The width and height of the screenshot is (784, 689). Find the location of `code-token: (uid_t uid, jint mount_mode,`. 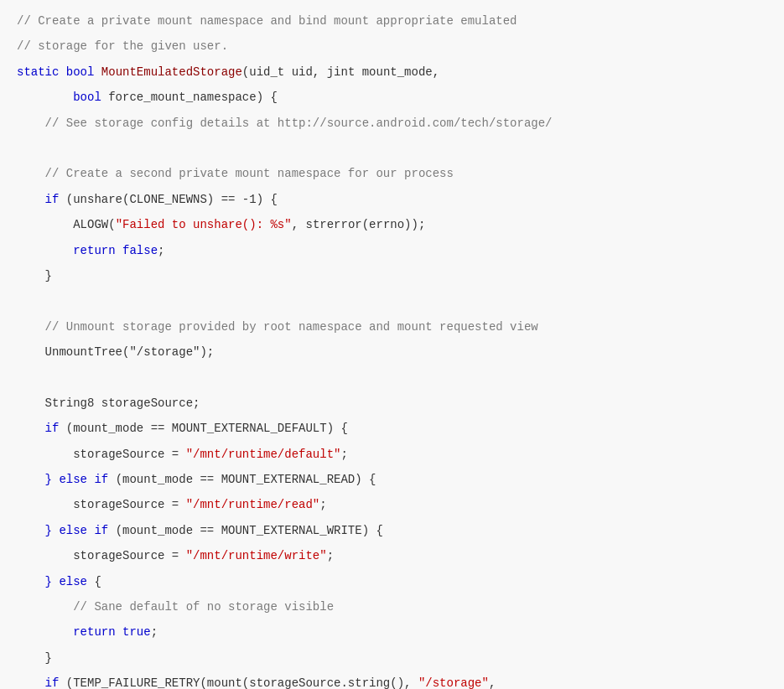

code-token: (uid_t uid, jint mount_mode, is located at coordinates (340, 72).